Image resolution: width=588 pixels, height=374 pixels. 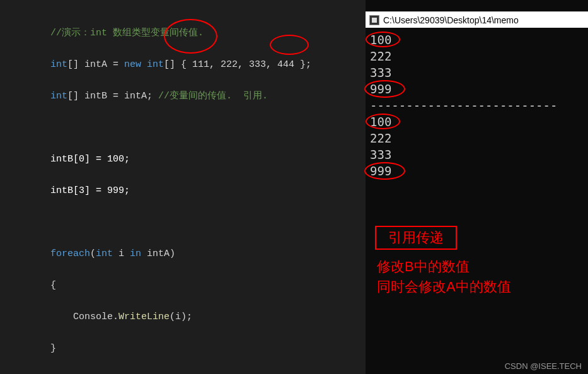 What do you see at coordinates (451, 20) in the screenshot?
I see `console-title-text: C:\Users\29039\Desktop\14\memo` at bounding box center [451, 20].